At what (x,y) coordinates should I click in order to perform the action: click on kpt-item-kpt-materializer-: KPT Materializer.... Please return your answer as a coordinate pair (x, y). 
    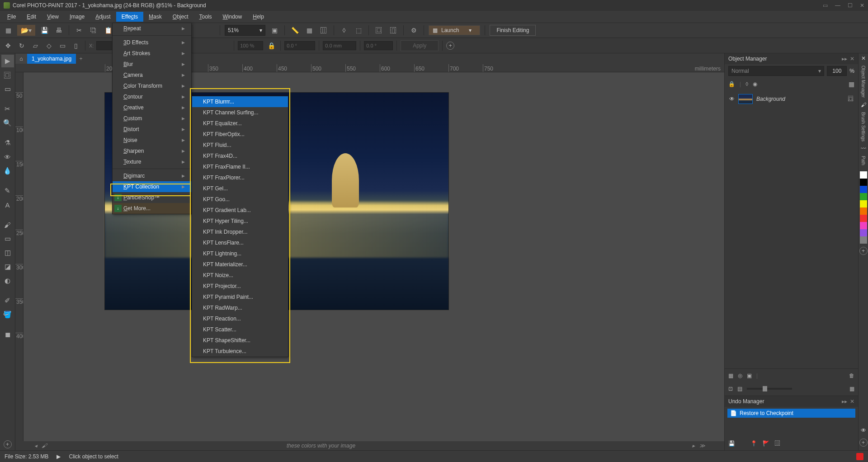
    Looking at the image, I should click on (240, 264).